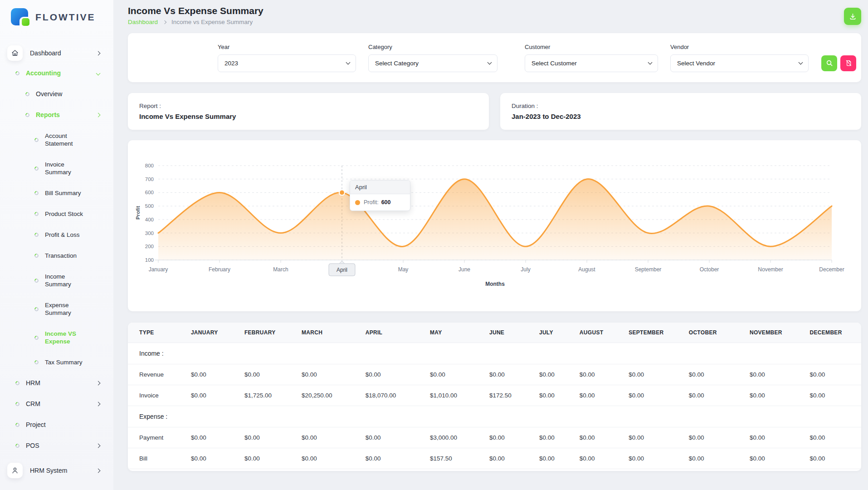 Image resolution: width=868 pixels, height=490 pixels. Describe the element at coordinates (57, 245) in the screenshot. I see `sidebar: FLOWTIVE DashboardAccountingOverviewRepo…` at that location.